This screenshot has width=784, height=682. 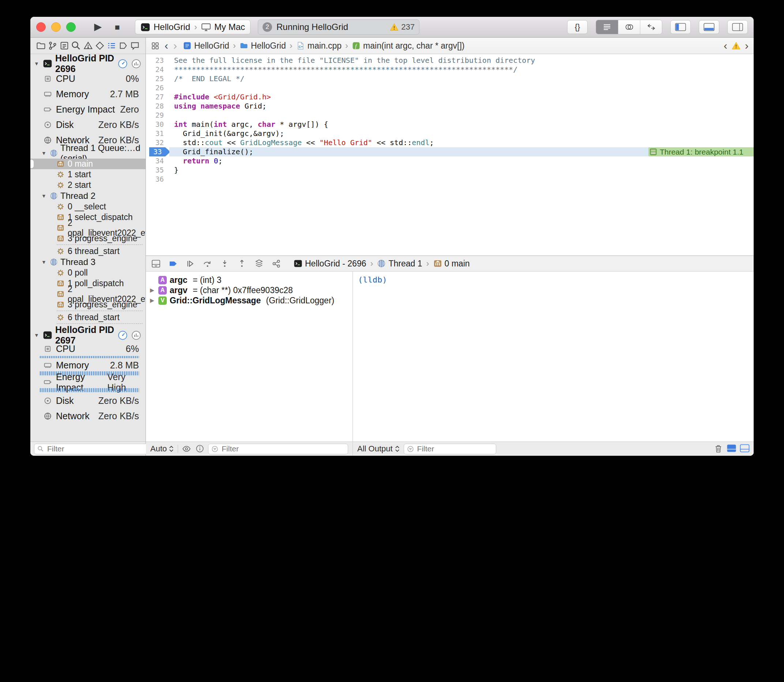 What do you see at coordinates (158, 88) in the screenshot?
I see `line-number-gutter: 26` at bounding box center [158, 88].